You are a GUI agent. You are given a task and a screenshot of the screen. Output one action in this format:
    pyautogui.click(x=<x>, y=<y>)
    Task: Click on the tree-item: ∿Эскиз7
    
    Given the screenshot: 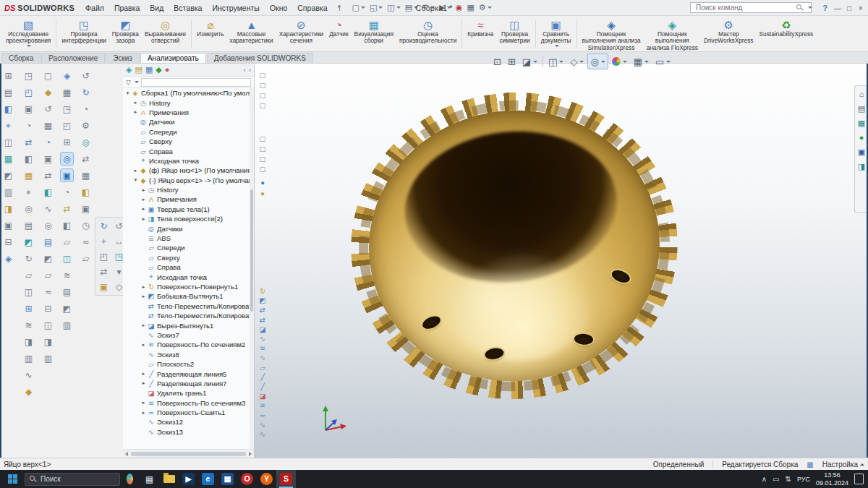 What is the action you would take?
    pyautogui.click(x=187, y=335)
    